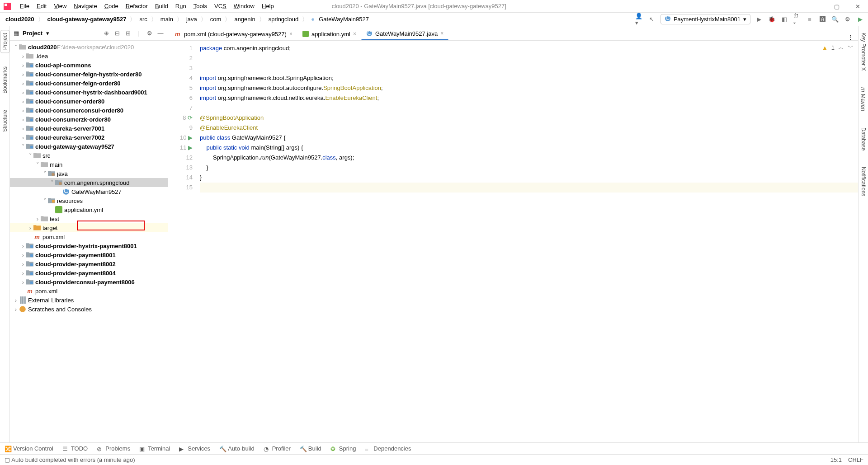 This screenshot has height=465, width=868. What do you see at coordinates (180, 78) in the screenshot?
I see `gutter-line: 4` at bounding box center [180, 78].